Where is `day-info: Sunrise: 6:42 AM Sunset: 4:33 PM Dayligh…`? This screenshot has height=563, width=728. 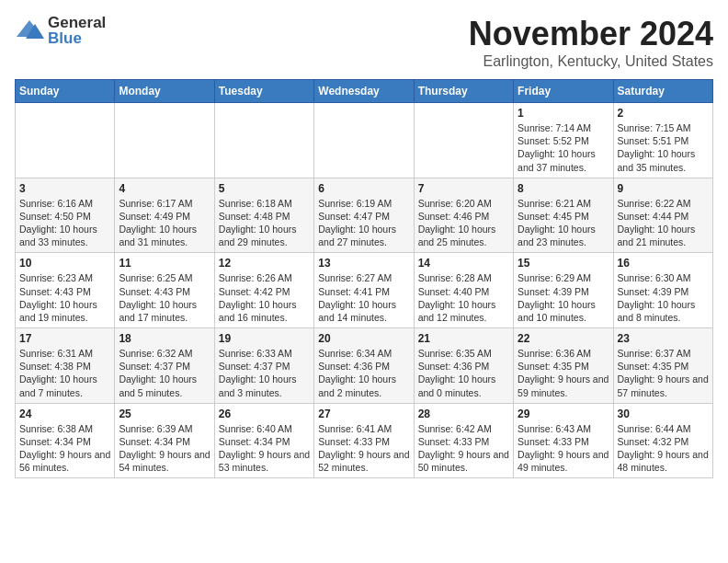 day-info: Sunrise: 6:42 AM Sunset: 4:33 PM Dayligh… is located at coordinates (463, 449).